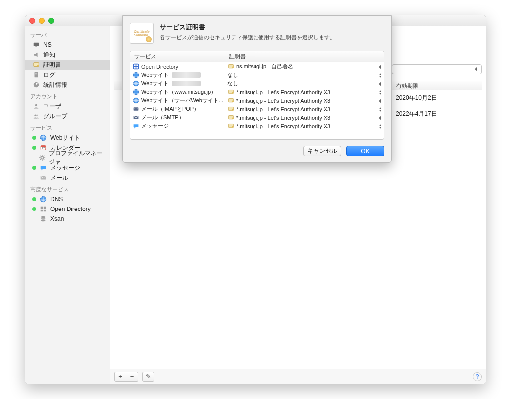 The width and height of the screenshot is (511, 420). I want to click on grid-blue-icon, so click(136, 67).